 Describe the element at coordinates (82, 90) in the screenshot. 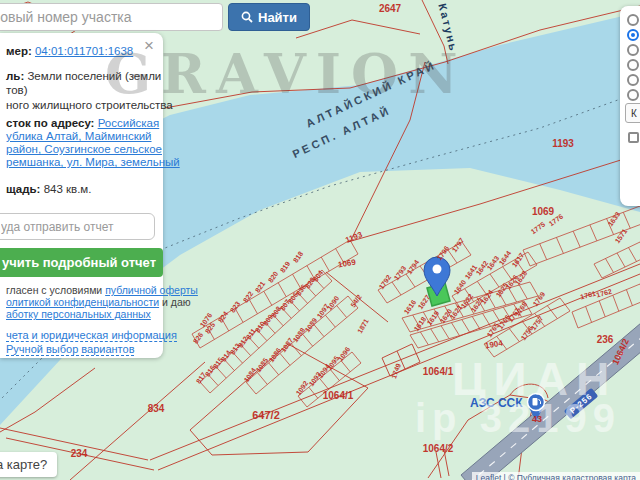

I see `category-row2: тов)` at that location.